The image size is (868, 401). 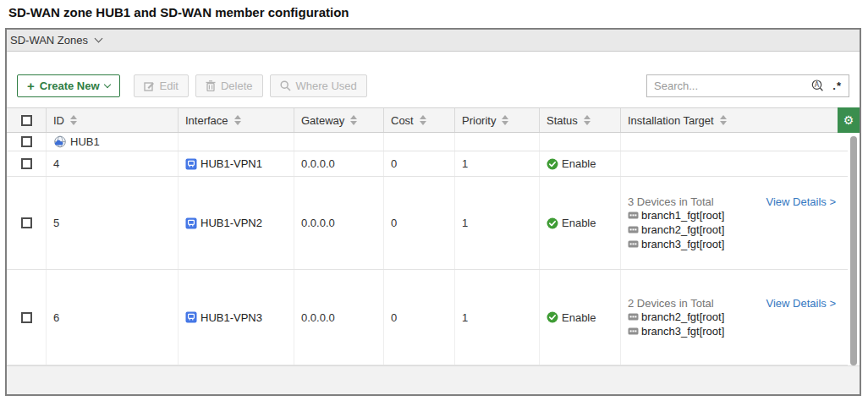 I want to click on column-header-id: ID, so click(x=113, y=120).